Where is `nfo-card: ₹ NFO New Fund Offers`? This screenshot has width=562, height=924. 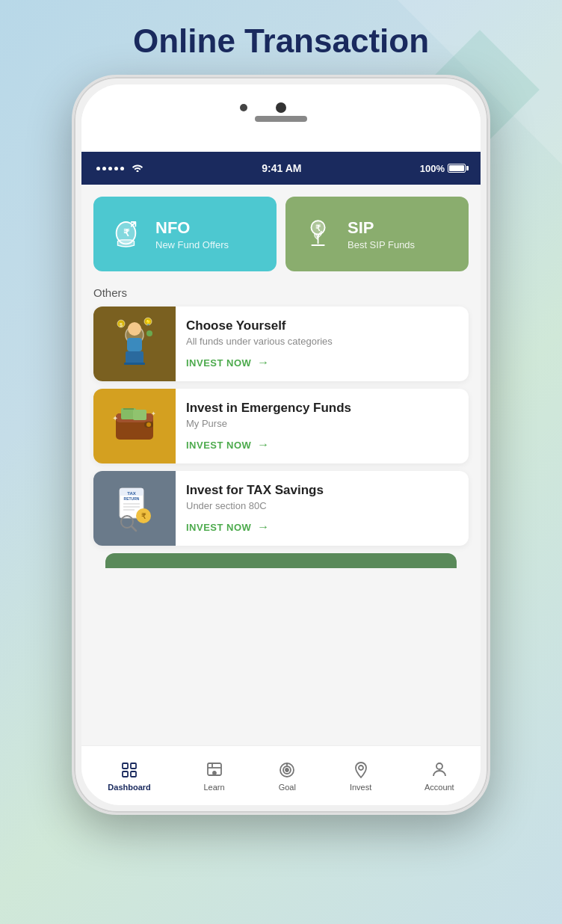
nfo-card: ₹ NFO New Fund Offers is located at coordinates (185, 234).